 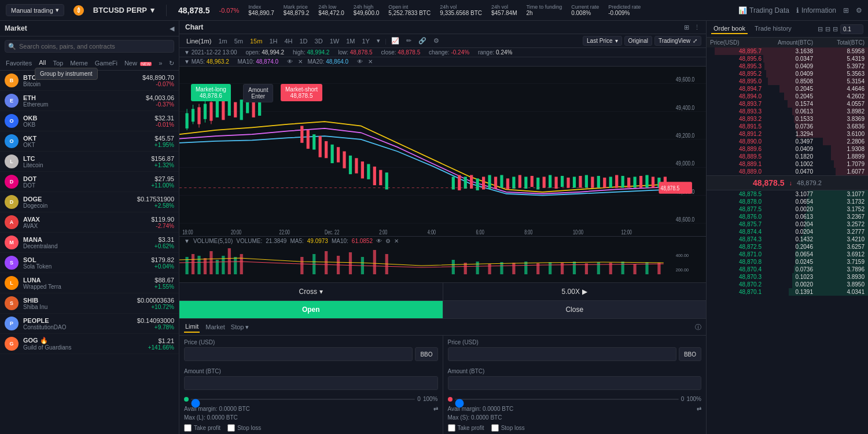 I want to click on ob-bid-row: 48,871.0 0.0654 3.6912, so click(x=787, y=255).